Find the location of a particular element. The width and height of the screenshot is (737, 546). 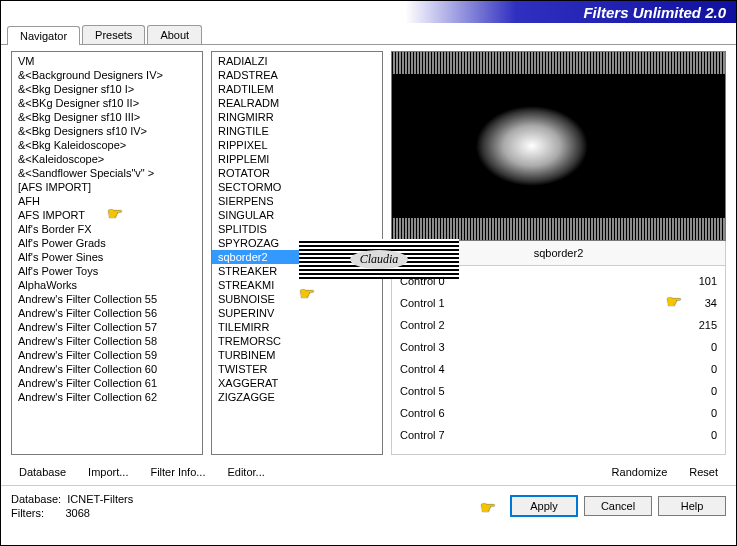

tab-strip: Navigator Presets About is located at coordinates (368, 34).